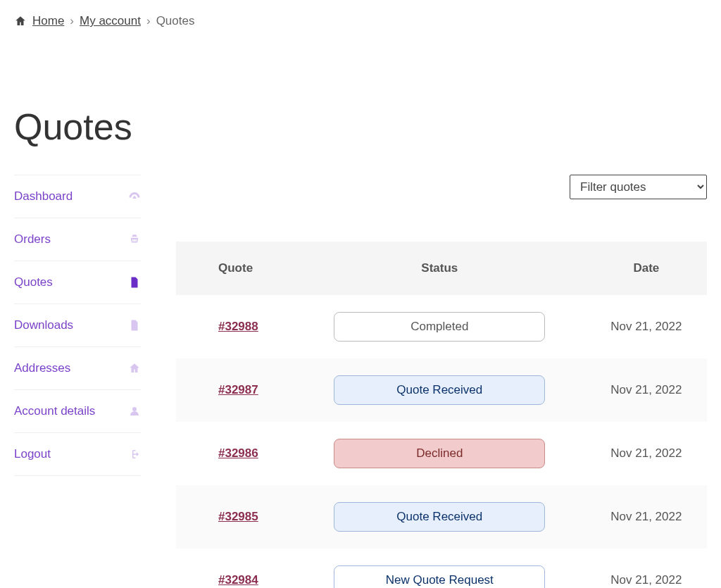 This screenshot has width=721, height=588. Describe the element at coordinates (235, 568) in the screenshot. I see `quote-id-cell: #32984` at that location.